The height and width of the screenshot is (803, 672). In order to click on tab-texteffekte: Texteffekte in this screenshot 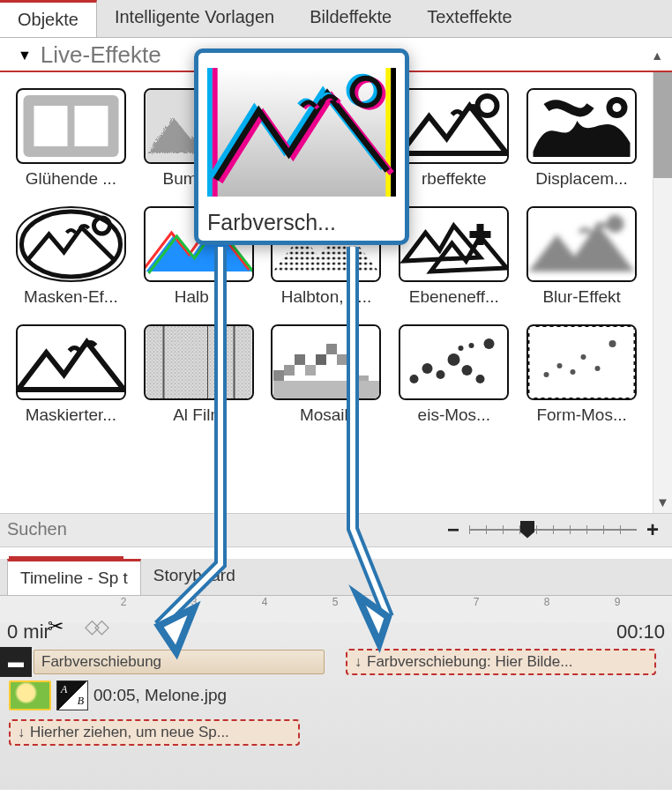, I will do `click(469, 19)`.